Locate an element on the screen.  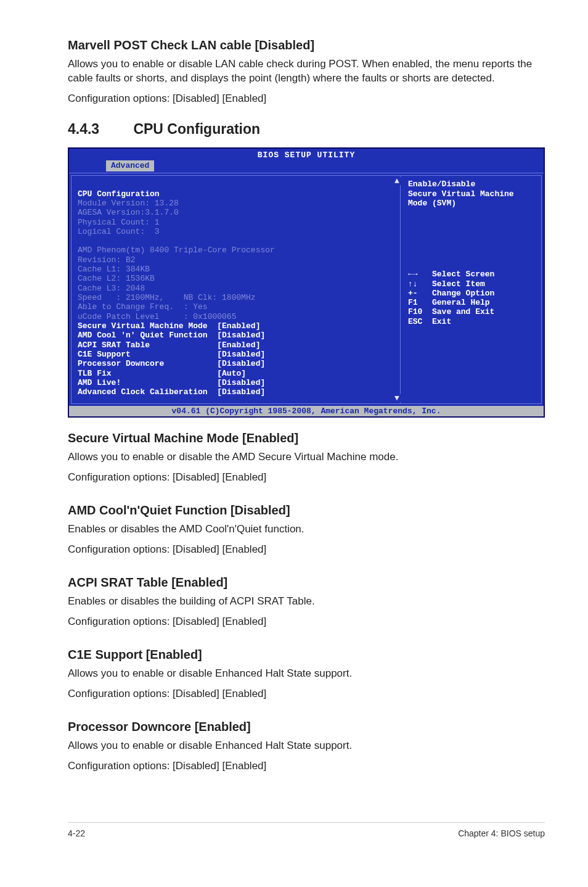
bios-opt-c1e: C1E Support [Disabled] is located at coordinates (171, 354).